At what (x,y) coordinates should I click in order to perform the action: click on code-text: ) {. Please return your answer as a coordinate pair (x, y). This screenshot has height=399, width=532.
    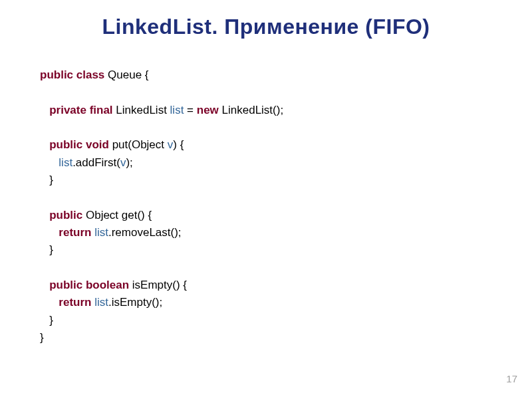
    Looking at the image, I should click on (178, 145).